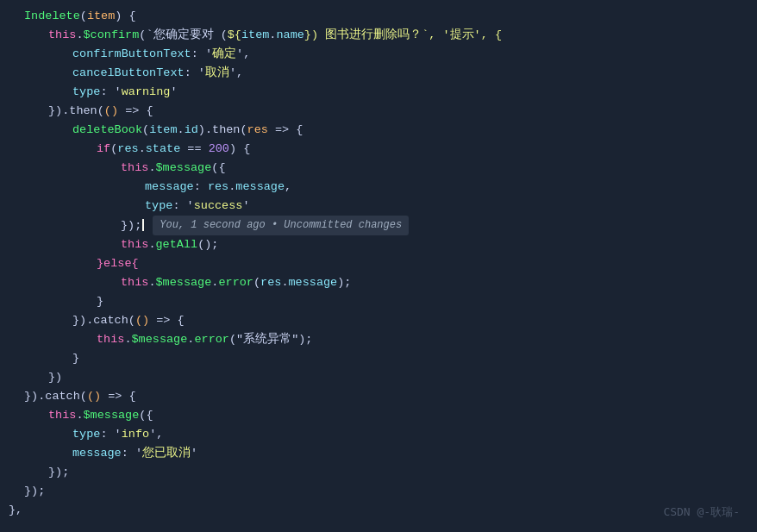 The width and height of the screenshot is (757, 532). What do you see at coordinates (173, 149) in the screenshot?
I see `line-content: if(res.state == 200) {` at bounding box center [173, 149].